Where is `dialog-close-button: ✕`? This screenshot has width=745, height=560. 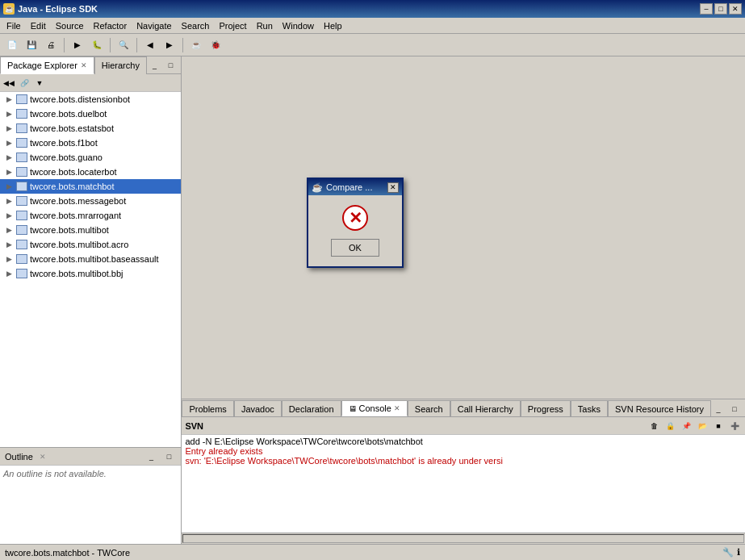
dialog-close-button: ✕ is located at coordinates (393, 187).